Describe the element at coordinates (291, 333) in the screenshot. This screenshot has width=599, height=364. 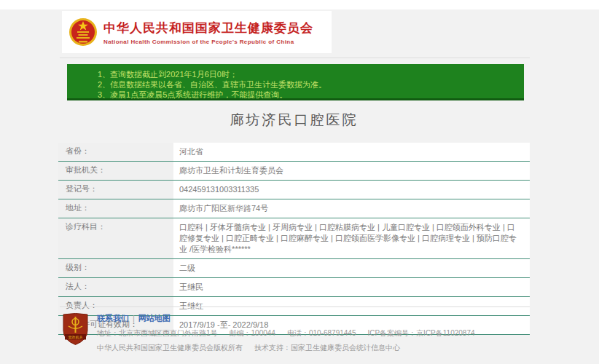
I see `footer-address-line: 地址：北京市西城区西直门外南路1号邮编：100044电话：010-6879144…` at that location.